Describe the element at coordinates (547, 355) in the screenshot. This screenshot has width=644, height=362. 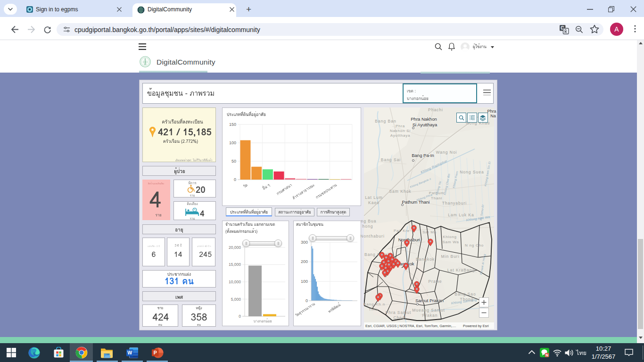
I see `svg-text: N` at that location.